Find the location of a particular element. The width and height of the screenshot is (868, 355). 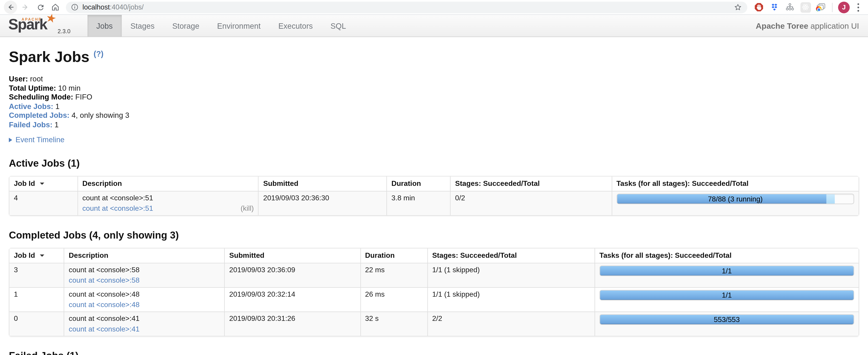

kill-job-link: (kill) is located at coordinates (247, 208).